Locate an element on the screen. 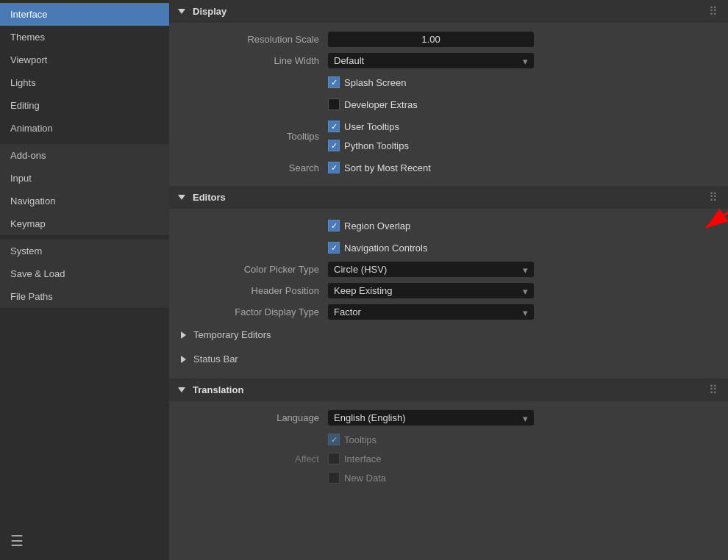 This screenshot has height=560, width=728. temporary-editors-header: Temporary Editors is located at coordinates (449, 335).